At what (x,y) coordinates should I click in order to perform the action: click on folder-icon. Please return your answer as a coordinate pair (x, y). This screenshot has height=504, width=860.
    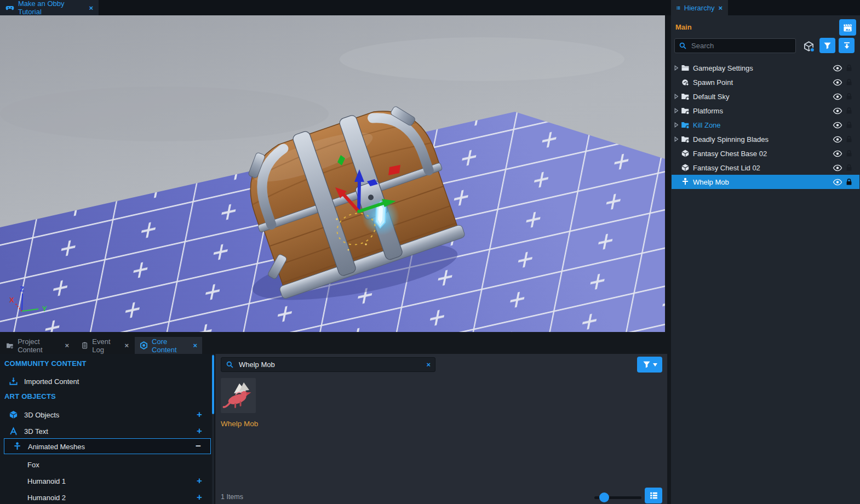
    Looking at the image, I should click on (685, 68).